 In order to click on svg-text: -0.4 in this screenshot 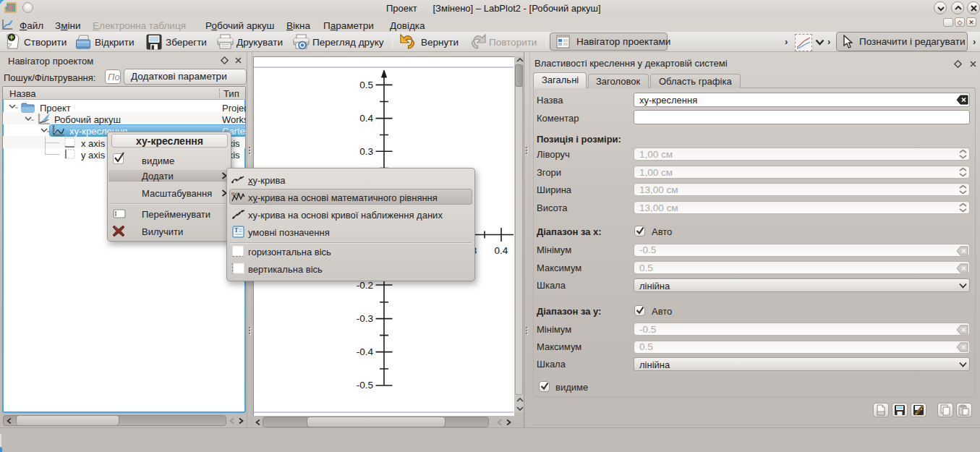, I will do `click(365, 351)`.